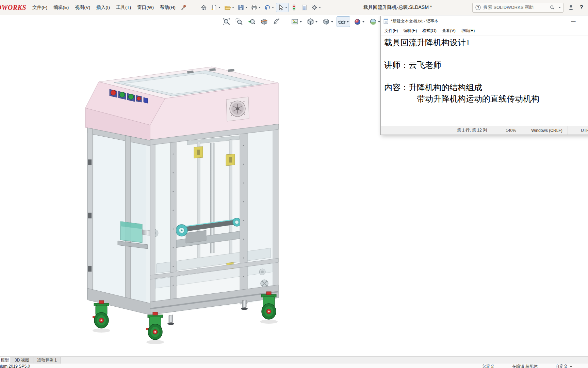 The width and height of the screenshot is (588, 368). I want to click on new-document-icon, so click(216, 7).